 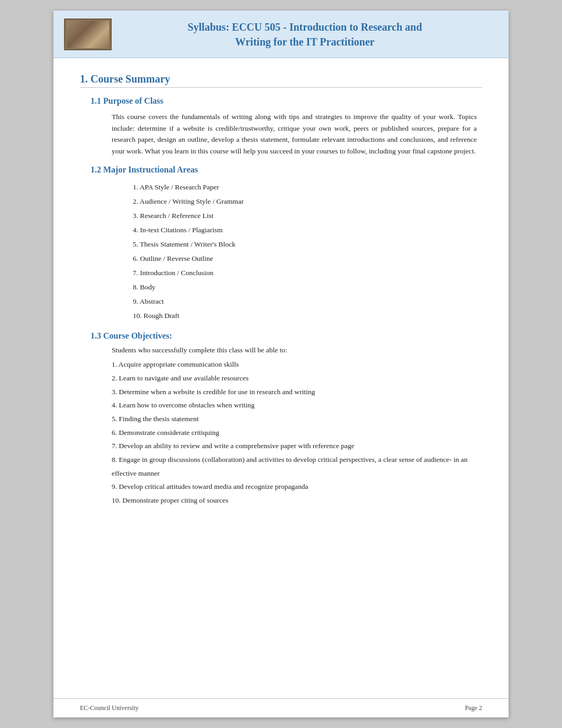 What do you see at coordinates (307, 244) in the screenshot?
I see `list-item: 5. Thesis Statement / Writer's Block` at bounding box center [307, 244].